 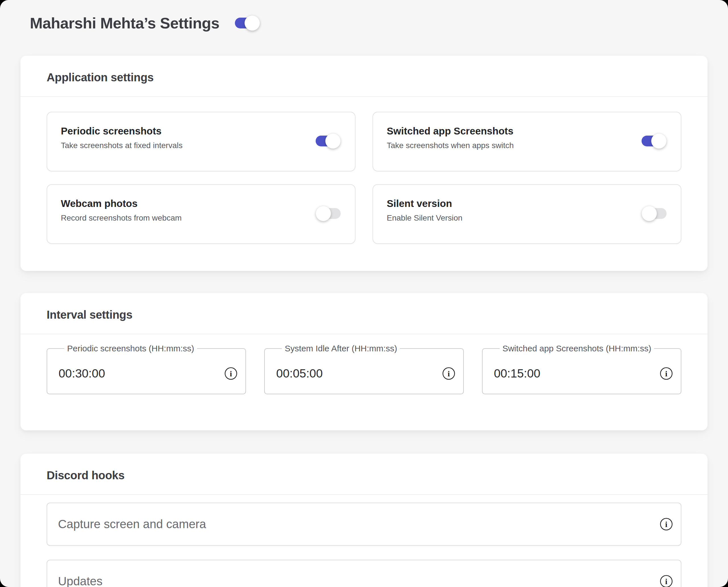 What do you see at coordinates (341, 348) in the screenshot?
I see `interval-field-label: System Idle After (HH:mm:ss)` at bounding box center [341, 348].